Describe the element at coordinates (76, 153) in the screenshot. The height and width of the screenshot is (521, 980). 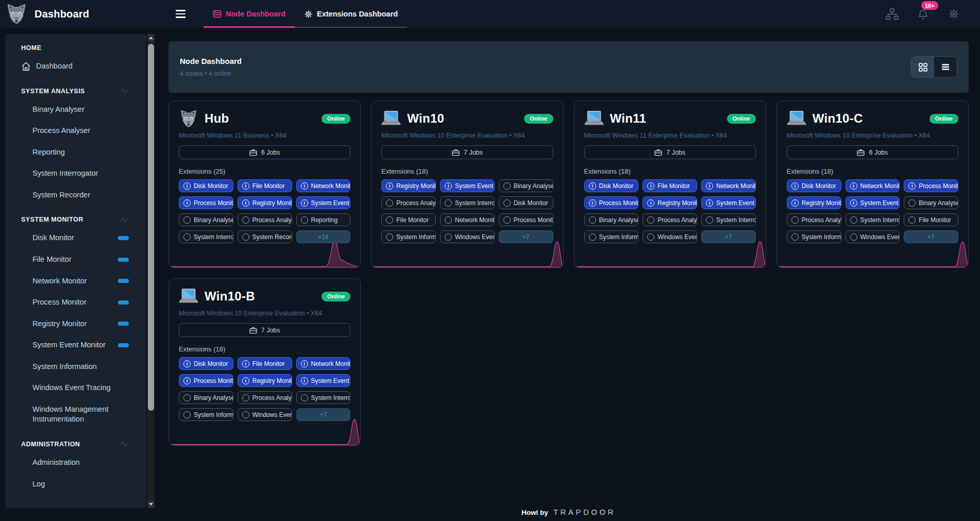
I see `sidebar-item-reporting: Reporting` at that location.